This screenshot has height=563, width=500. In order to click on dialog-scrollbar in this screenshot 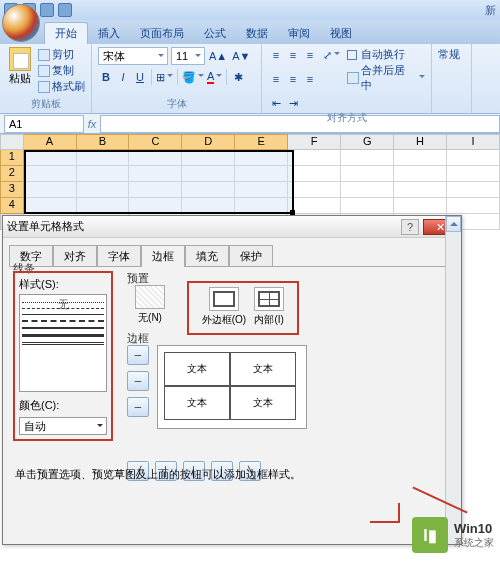, I will do `click(453, 380)`.